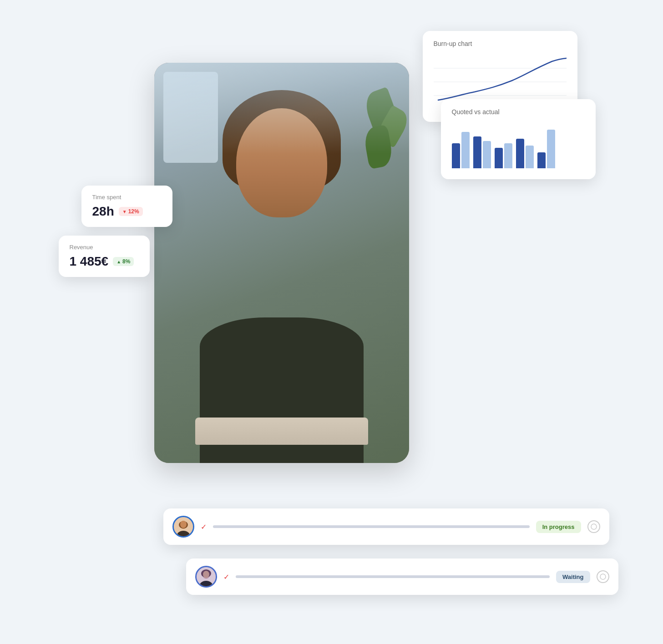 The image size is (663, 644). What do you see at coordinates (104, 257) in the screenshot?
I see `revenue-card: Revenue 1 485€ ▲ 8%` at bounding box center [104, 257].